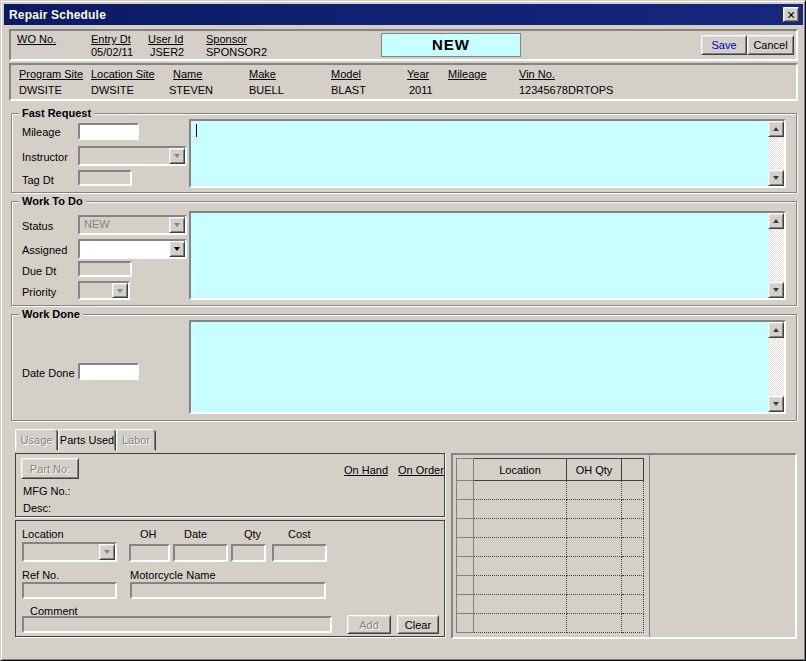 The width and height of the screenshot is (806, 661). Describe the element at coordinates (300, 534) in the screenshot. I see `cost-label: Cost` at that location.